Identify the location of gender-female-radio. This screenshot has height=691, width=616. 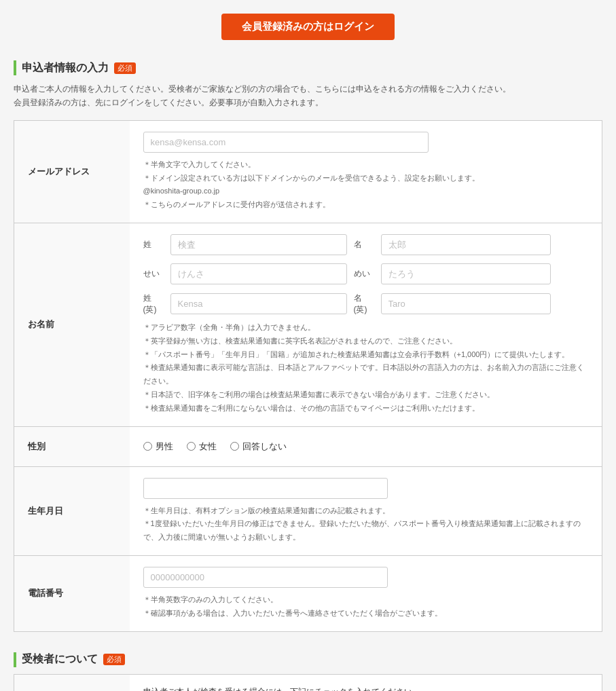
(192, 447).